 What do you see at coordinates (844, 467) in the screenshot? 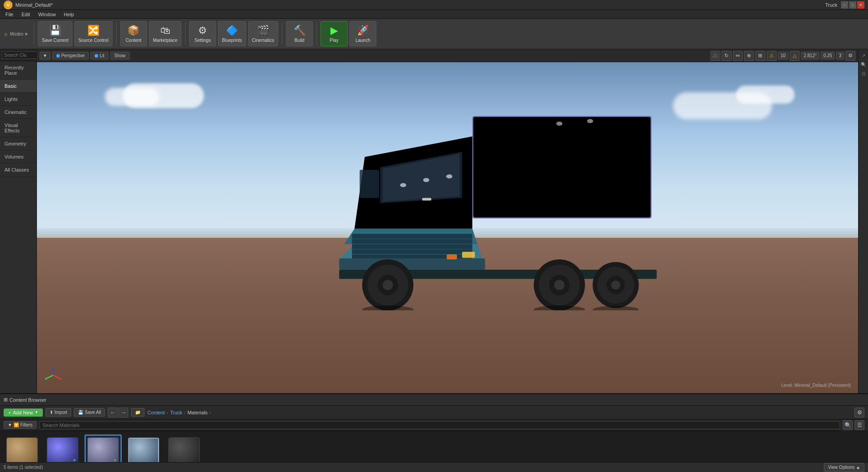
I see `view-options-button: View Options ▲` at bounding box center [844, 467].